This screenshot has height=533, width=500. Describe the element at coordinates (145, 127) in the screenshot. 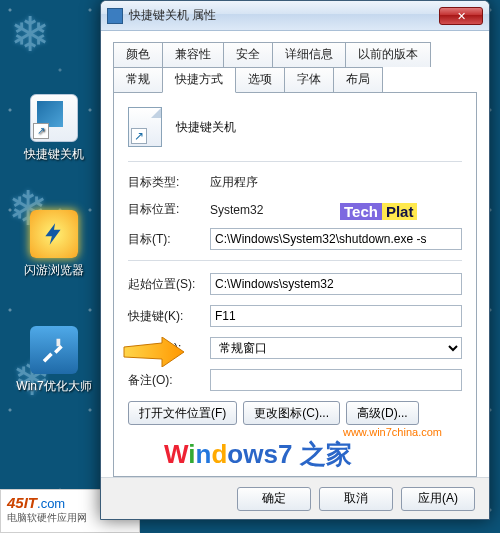

I see `shortcut-large-icon` at that location.